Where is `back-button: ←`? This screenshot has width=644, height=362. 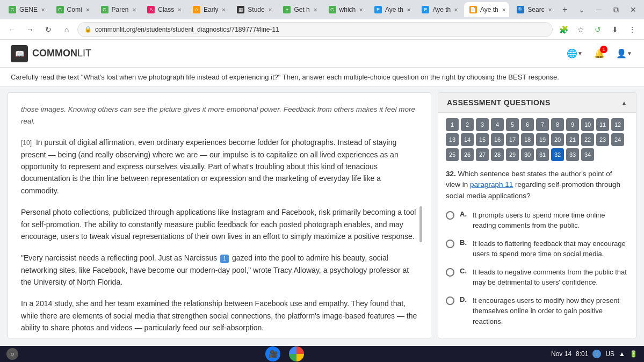
back-button: ← is located at coordinates (12, 30).